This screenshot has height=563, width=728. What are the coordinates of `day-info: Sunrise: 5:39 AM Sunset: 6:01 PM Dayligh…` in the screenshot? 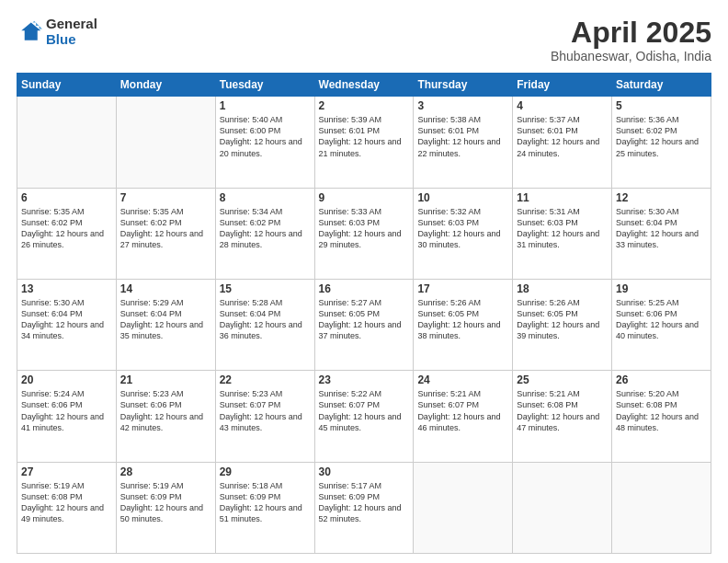 It's located at (364, 136).